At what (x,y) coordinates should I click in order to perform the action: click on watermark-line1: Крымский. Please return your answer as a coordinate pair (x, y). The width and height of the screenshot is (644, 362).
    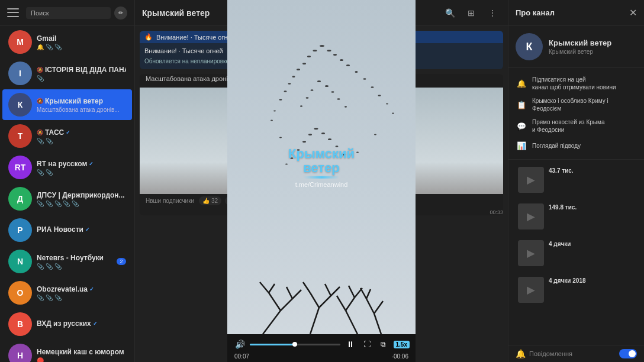
    Looking at the image, I should click on (321, 153).